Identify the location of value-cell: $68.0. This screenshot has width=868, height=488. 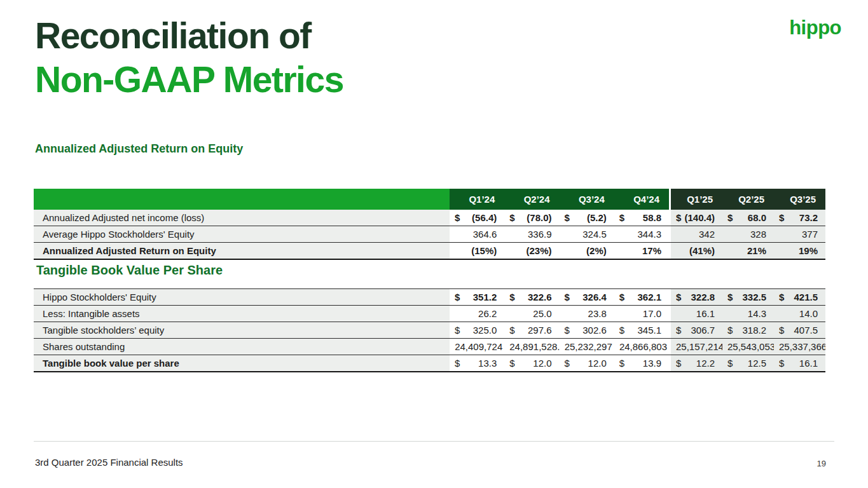
(748, 217).